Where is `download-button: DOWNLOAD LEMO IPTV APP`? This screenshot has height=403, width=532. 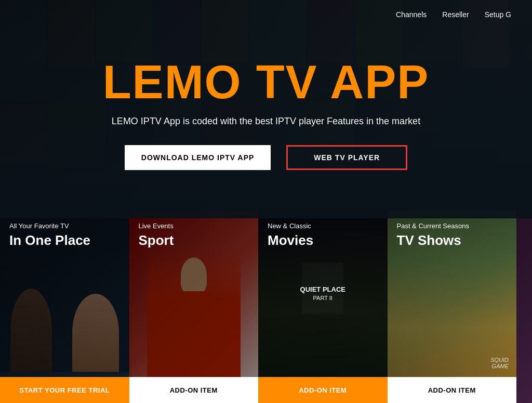 download-button: DOWNLOAD LEMO IPTV APP is located at coordinates (197, 158).